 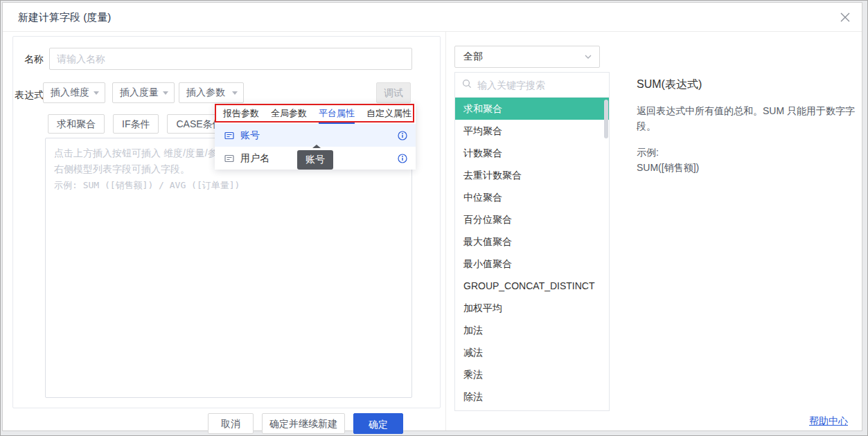 What do you see at coordinates (229, 185) in the screenshot?
I see `expression-placeholder-line: 示例: SUM ([销售额]) / AVG ([订单量])` at bounding box center [229, 185].